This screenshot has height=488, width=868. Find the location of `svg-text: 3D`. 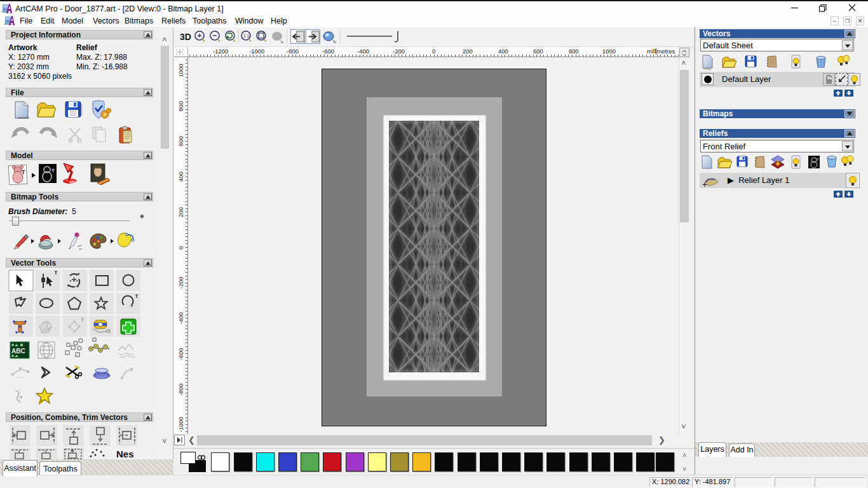

svg-text: 3D is located at coordinates (186, 37).